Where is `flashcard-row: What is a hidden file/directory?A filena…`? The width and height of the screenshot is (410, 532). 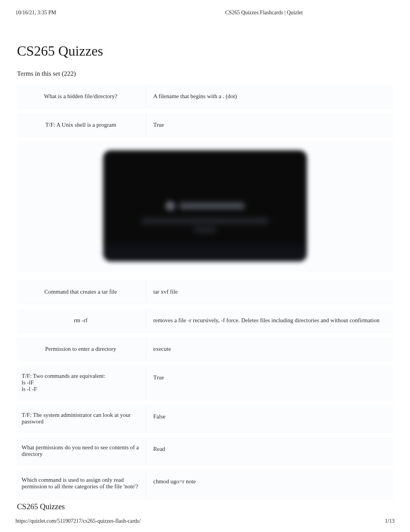 flashcard-row: What is a hidden file/directory?A filena… is located at coordinates (205, 96).